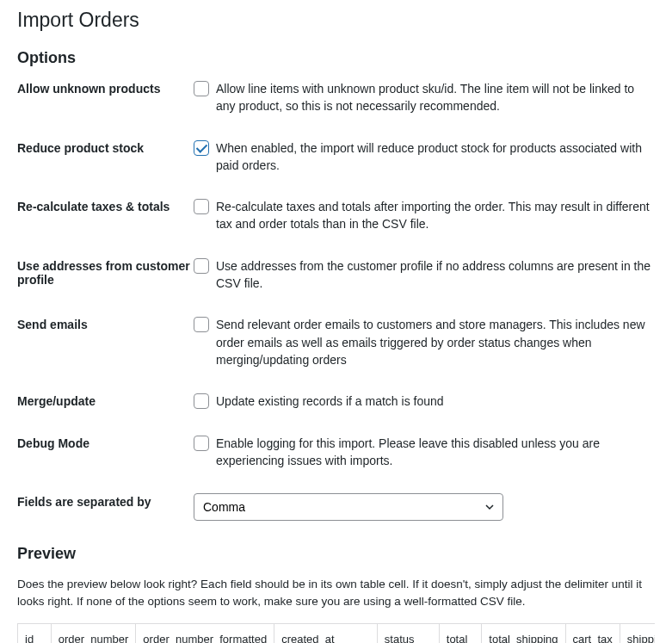 The image size is (672, 643). I want to click on table-header: order_number_formatted, so click(205, 634).